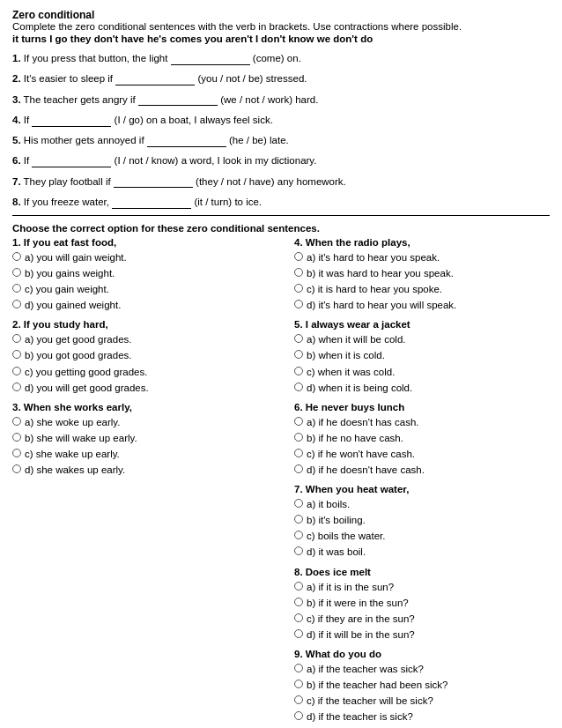  Describe the element at coordinates (422, 522) in the screenshot. I see `right-question-4: 7. When you heat water, a) it boils. b) …` at that location.